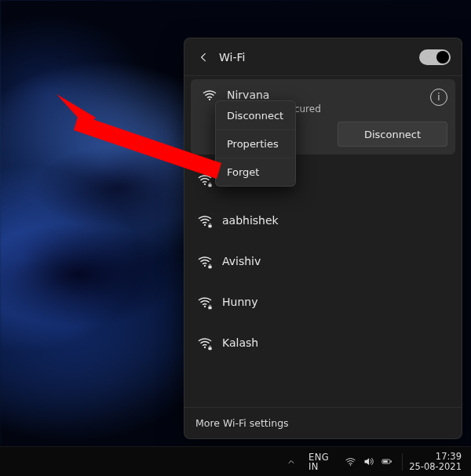 The height and width of the screenshot is (476, 471). I want to click on context-forget: Forget, so click(256, 172).